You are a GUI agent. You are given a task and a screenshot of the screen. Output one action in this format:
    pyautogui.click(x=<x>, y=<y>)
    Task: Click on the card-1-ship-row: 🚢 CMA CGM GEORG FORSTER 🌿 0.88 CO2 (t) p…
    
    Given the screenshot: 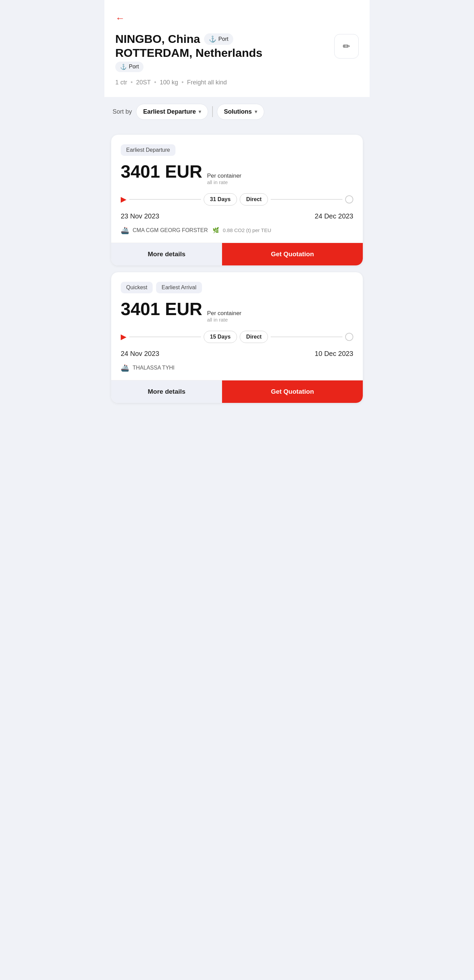 What is the action you would take?
    pyautogui.click(x=237, y=231)
    